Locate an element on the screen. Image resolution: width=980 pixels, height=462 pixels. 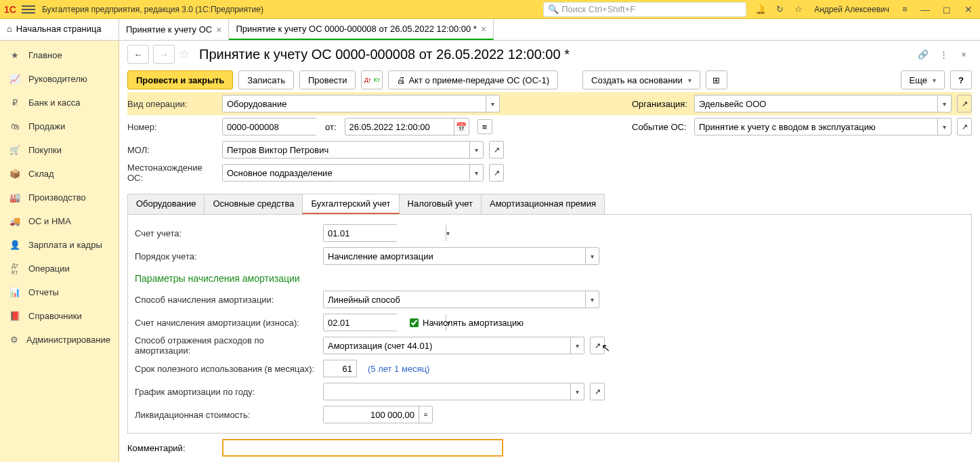
date-input: 📅 is located at coordinates (407, 127).